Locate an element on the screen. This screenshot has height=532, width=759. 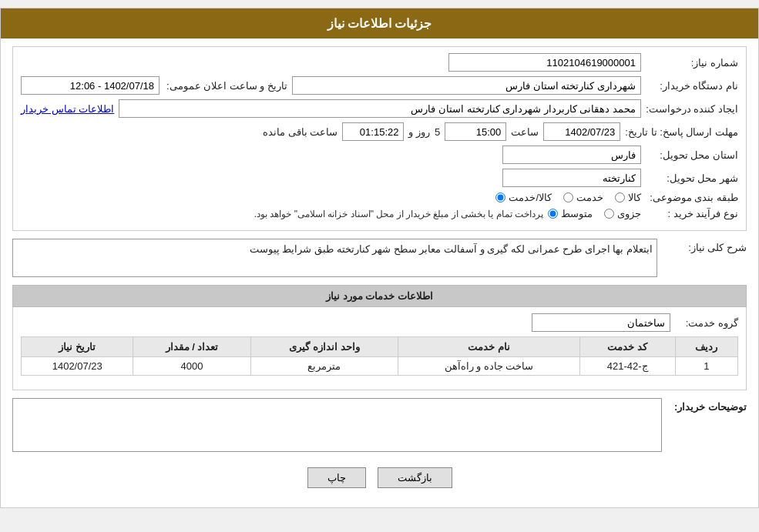
ettelaat-tamas-link: اطلاعات تماس خریدار is located at coordinates (68, 109).